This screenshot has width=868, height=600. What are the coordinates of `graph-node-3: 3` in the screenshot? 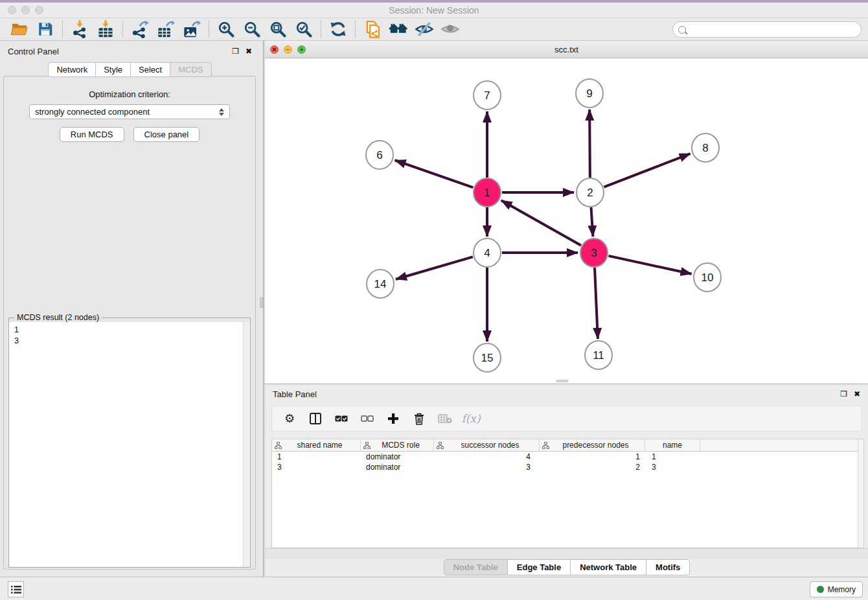 It's located at (594, 253).